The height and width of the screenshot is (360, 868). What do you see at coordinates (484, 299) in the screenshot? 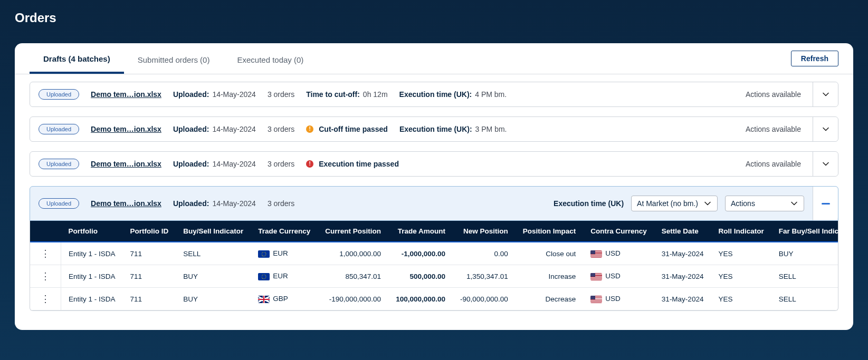
I see `cell-new-pos: -90,000,000.00` at bounding box center [484, 299].